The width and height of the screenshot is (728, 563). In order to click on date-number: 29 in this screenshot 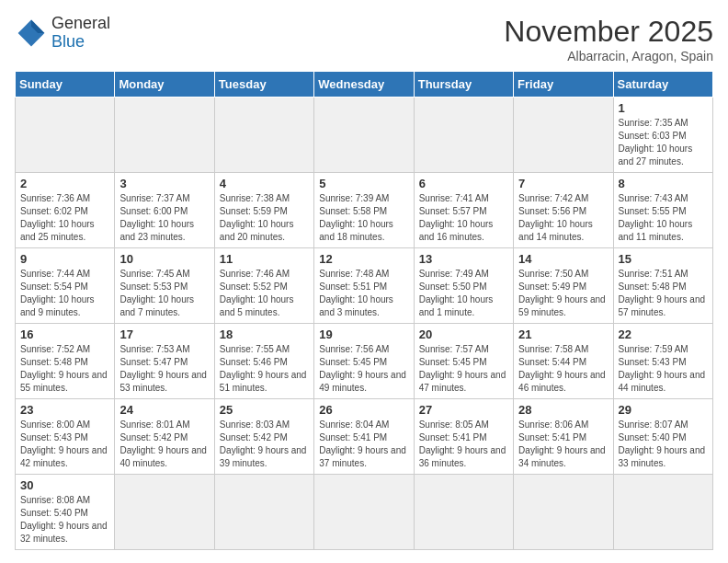, I will do `click(664, 410)`.